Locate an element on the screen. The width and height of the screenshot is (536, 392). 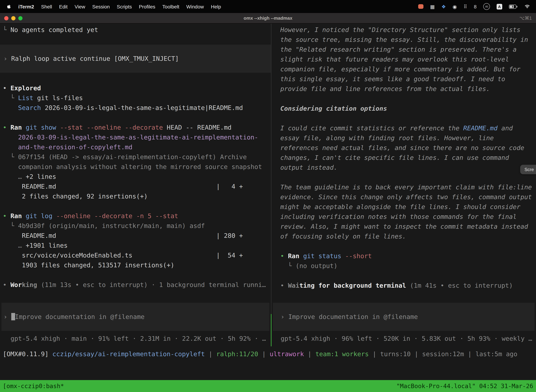
tmux-host-clock-label: "MacBook-Pro-44.local" 04:52 31-Mar-26 is located at coordinates (465, 386).